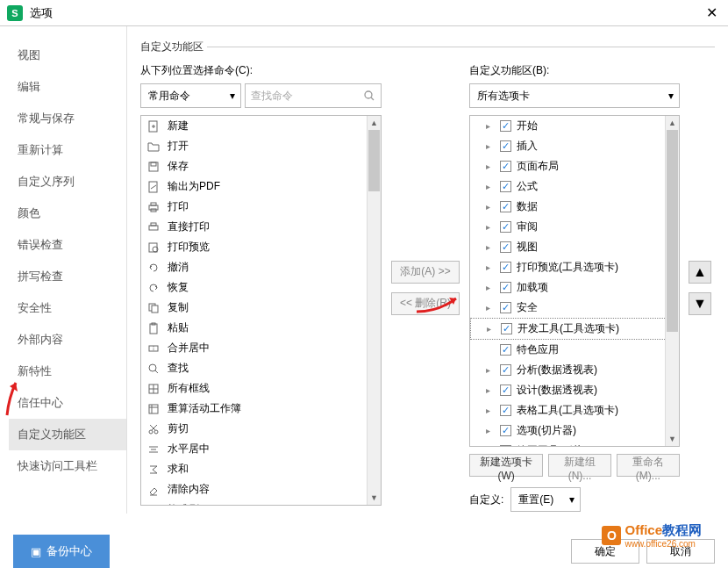 Image resolution: width=728 pixels, height=575 pixels. What do you see at coordinates (575, 96) in the screenshot?
I see `tabs-dropdown: 所有选项卡 ▾` at bounding box center [575, 96].